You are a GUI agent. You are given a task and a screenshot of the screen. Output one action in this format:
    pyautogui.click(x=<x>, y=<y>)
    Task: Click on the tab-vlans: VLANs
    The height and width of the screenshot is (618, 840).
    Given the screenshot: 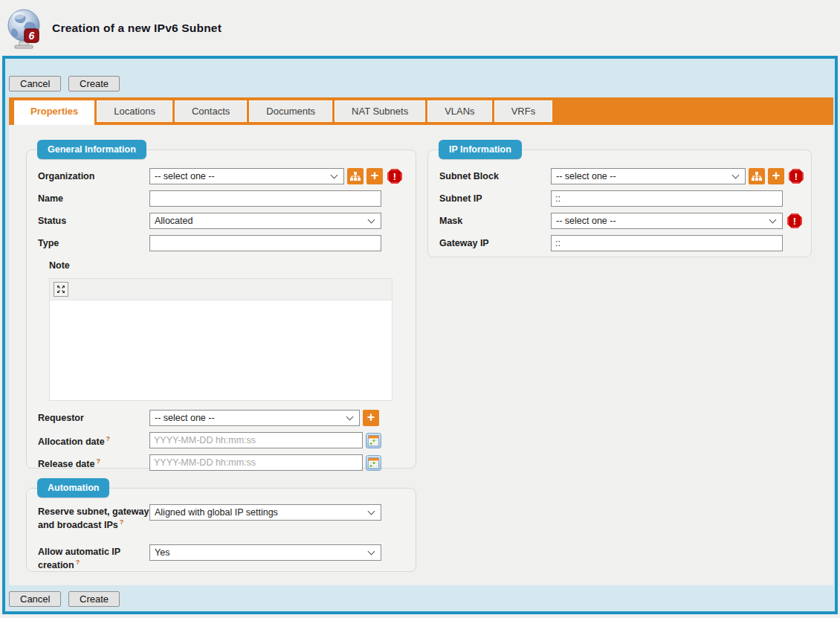 What is the action you would take?
    pyautogui.click(x=459, y=112)
    